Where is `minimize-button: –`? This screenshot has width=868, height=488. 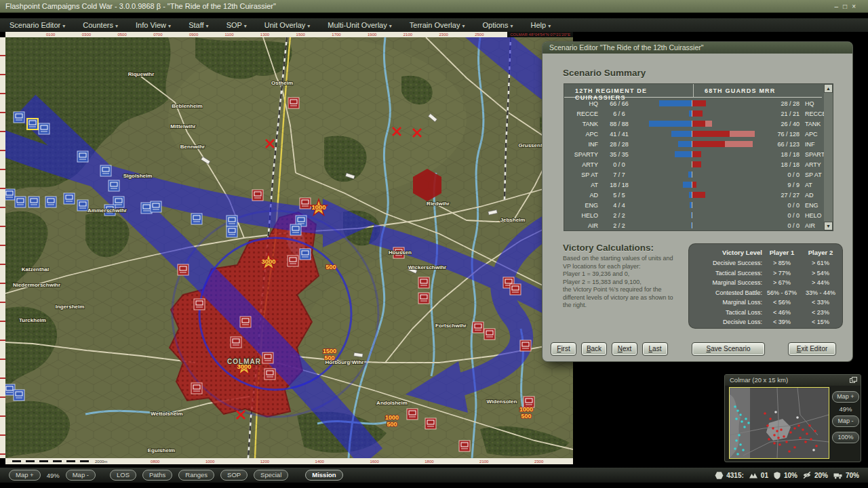
minimize-button: – is located at coordinates (837, 7).